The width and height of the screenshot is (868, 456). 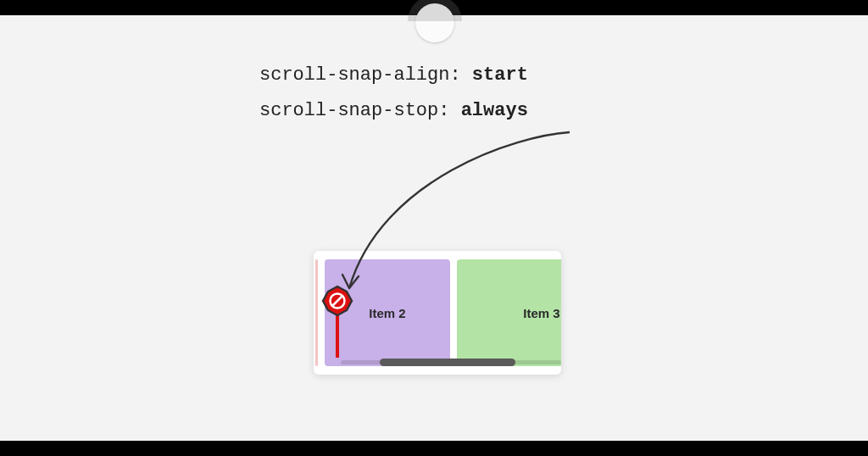 What do you see at coordinates (435, 23) in the screenshot?
I see `drag-handle` at bounding box center [435, 23].